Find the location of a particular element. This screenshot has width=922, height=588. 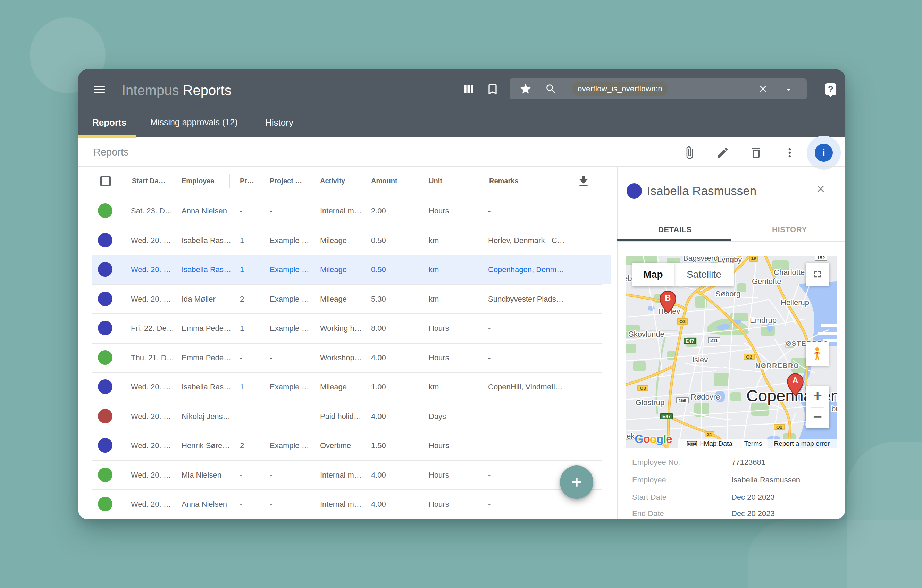

svg-text: Rødovre is located at coordinates (705, 397).